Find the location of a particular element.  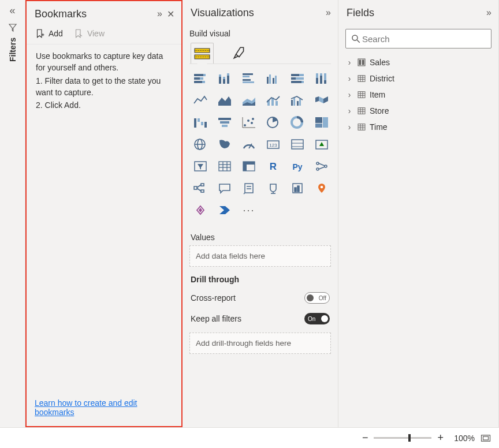

format-icon is located at coordinates (239, 53).